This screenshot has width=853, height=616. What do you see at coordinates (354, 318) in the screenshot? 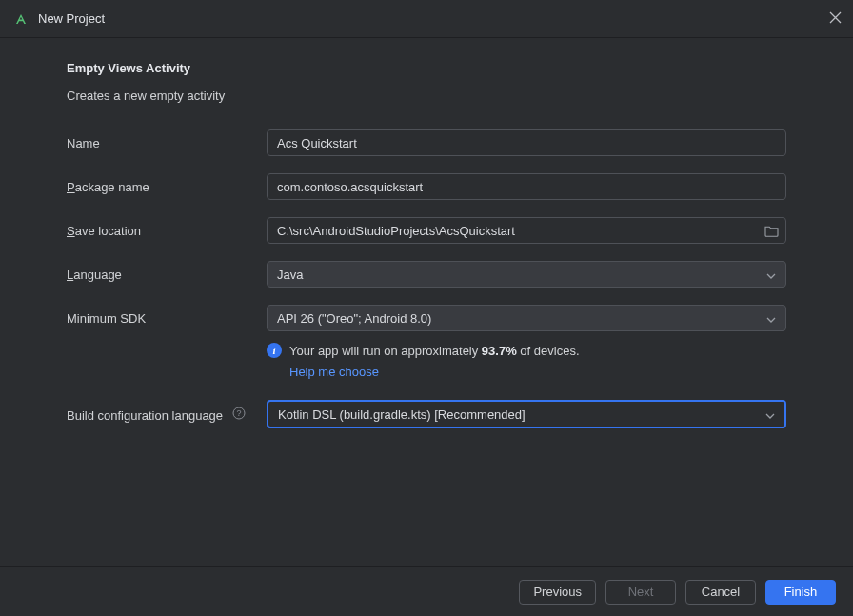
I see `min-sdk-value: API 26 ("Oreo"; Android 8.0)` at bounding box center [354, 318].